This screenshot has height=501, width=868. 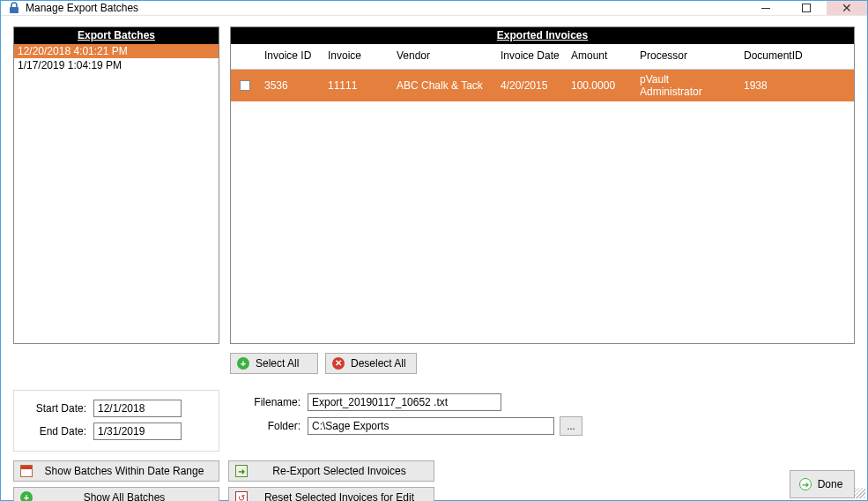 What do you see at coordinates (14, 8) in the screenshot?
I see `lock-icon` at bounding box center [14, 8].